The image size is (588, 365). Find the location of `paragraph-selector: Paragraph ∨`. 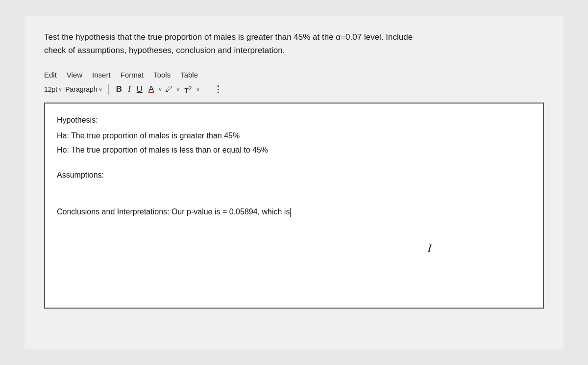

paragraph-selector: Paragraph ∨ is located at coordinates (83, 89).